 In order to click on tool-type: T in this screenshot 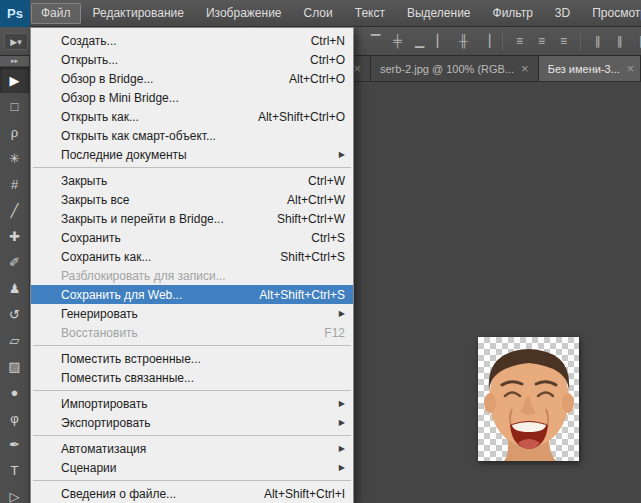, I will do `click(14, 470)`.